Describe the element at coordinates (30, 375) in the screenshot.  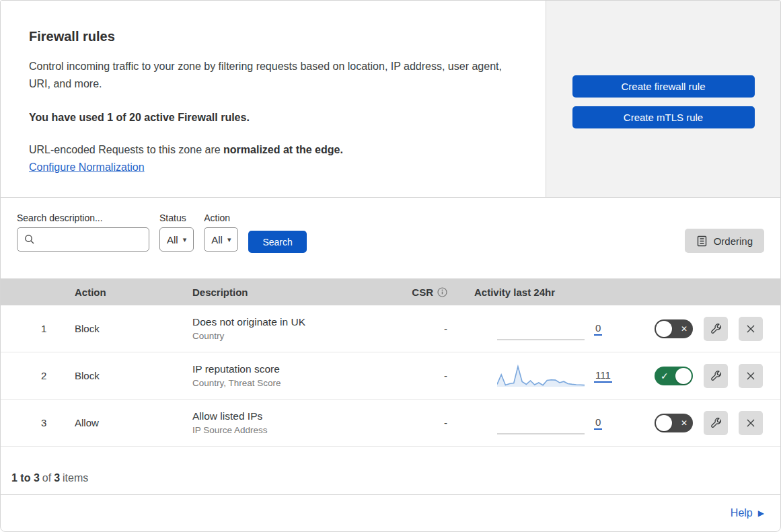
I see `rule-priority: 2` at that location.